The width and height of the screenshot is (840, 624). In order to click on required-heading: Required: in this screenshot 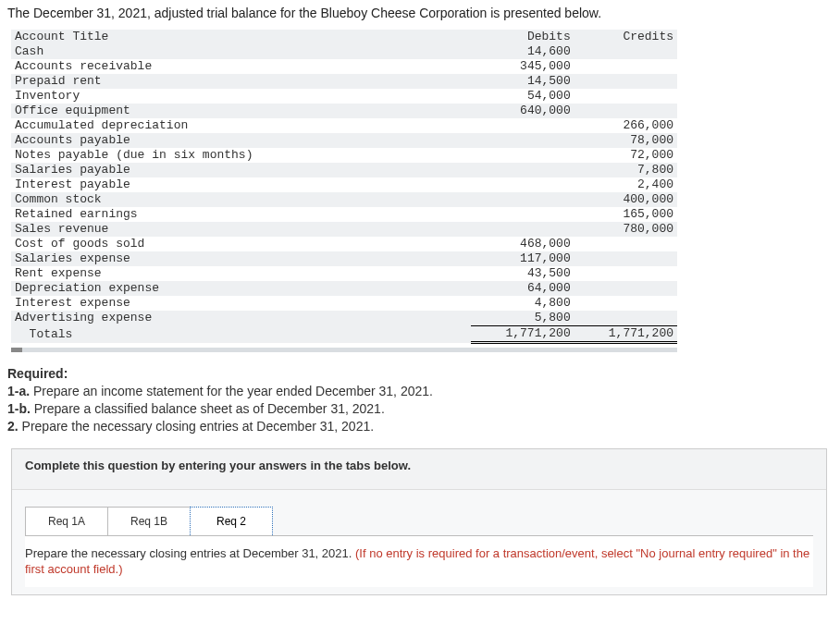, I will do `click(420, 373)`.